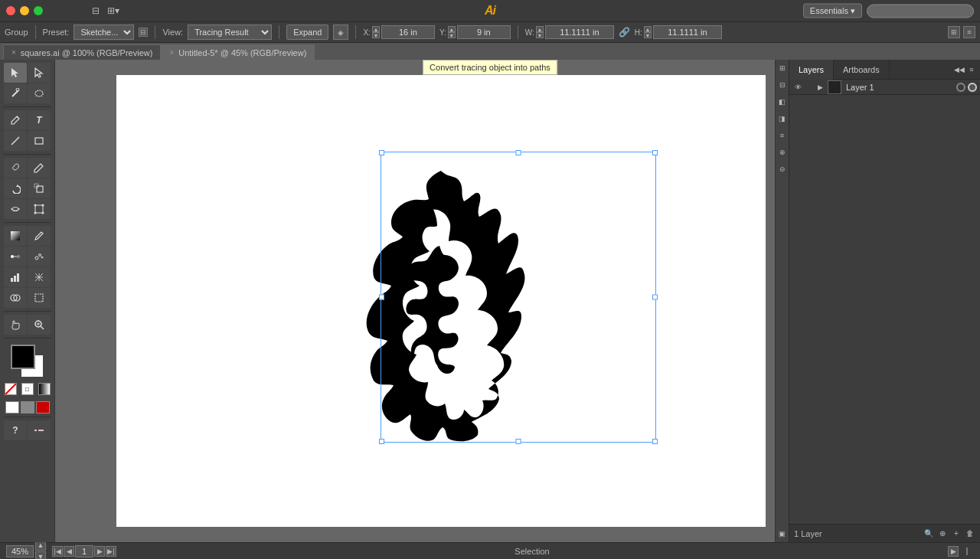 Image resolution: width=980 pixels, height=559 pixels. I want to click on search-layers-btn: 🔍, so click(929, 534).